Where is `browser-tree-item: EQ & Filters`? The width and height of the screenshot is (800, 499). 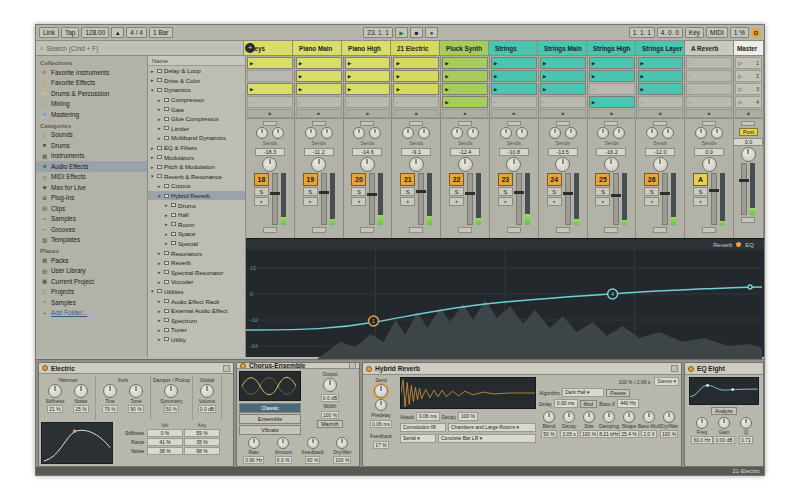
browser-tree-item: EQ & Filters is located at coordinates (196, 148).